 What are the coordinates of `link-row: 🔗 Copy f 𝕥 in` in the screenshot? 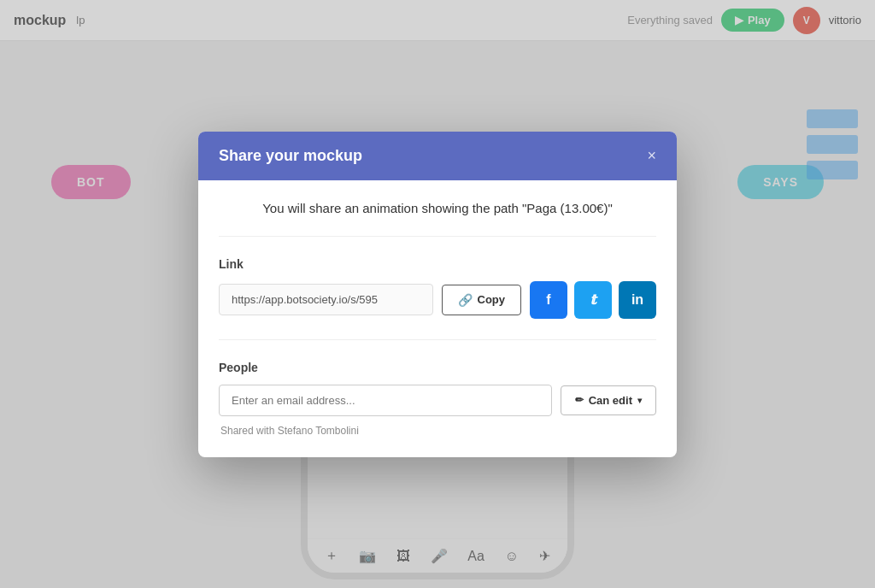 It's located at (438, 311).